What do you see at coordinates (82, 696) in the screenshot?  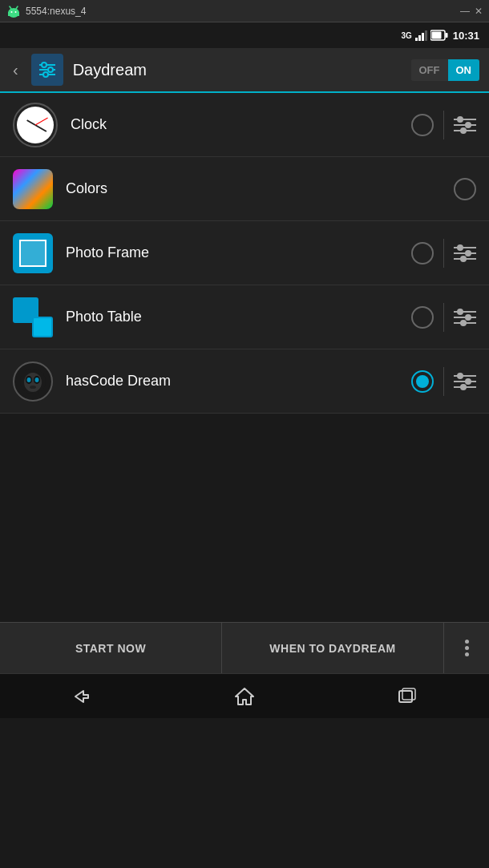 I see `back-nav-icon` at bounding box center [82, 696].